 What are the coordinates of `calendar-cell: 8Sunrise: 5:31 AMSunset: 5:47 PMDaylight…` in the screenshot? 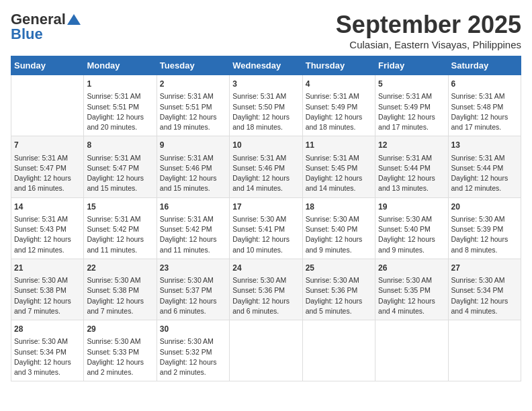 It's located at (120, 167).